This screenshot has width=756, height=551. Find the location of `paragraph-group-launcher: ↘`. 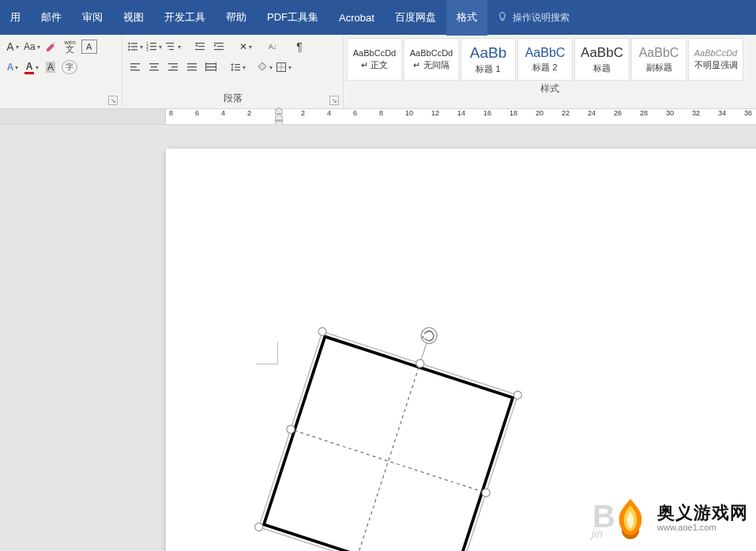

paragraph-group-launcher: ↘ is located at coordinates (334, 100).